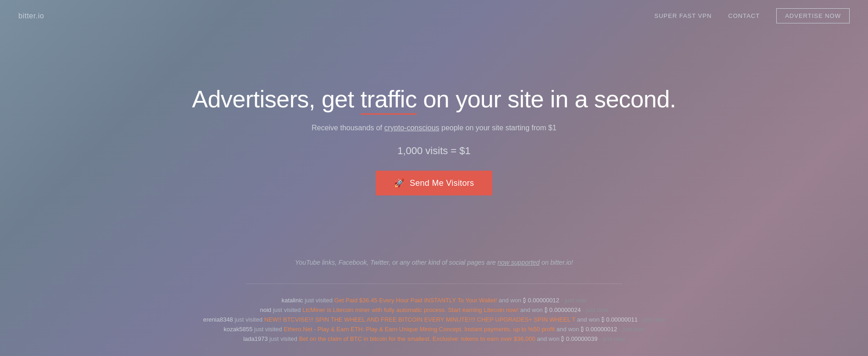 The width and height of the screenshot is (868, 356). Describe the element at coordinates (218, 319) in the screenshot. I see `activity-username: erenia8348` at that location.